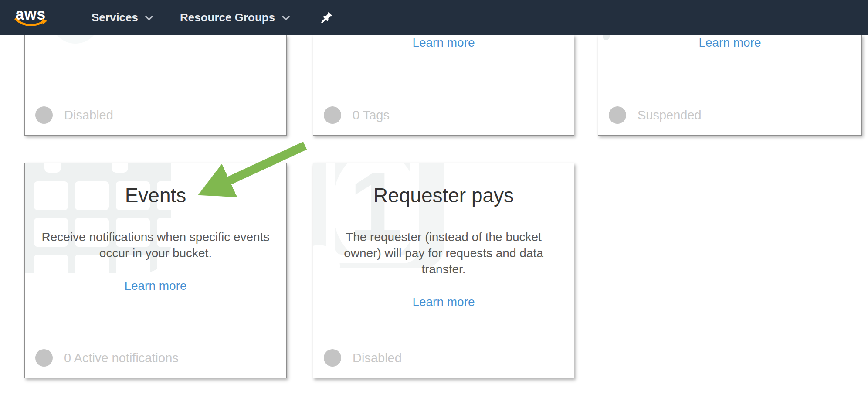 This screenshot has width=868, height=415. I want to click on nav-item-services: Services, so click(122, 17).